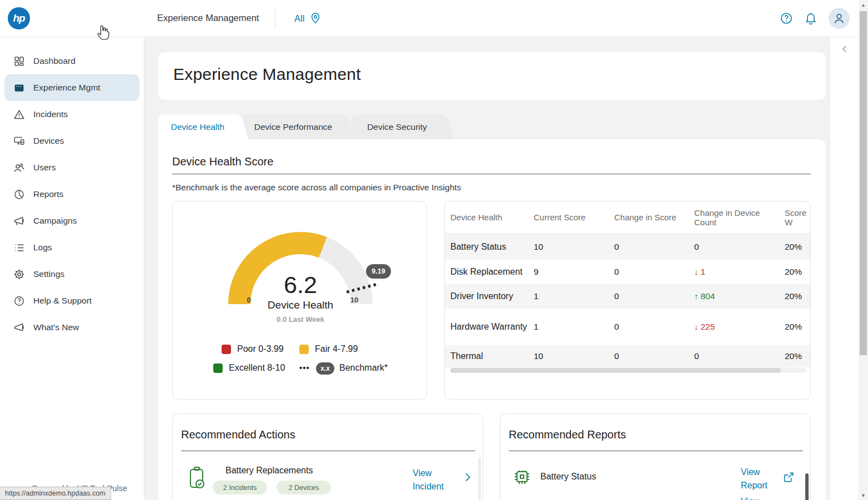 The width and height of the screenshot is (868, 500). Describe the element at coordinates (315, 18) in the screenshot. I see `location-pin-icon` at that location.